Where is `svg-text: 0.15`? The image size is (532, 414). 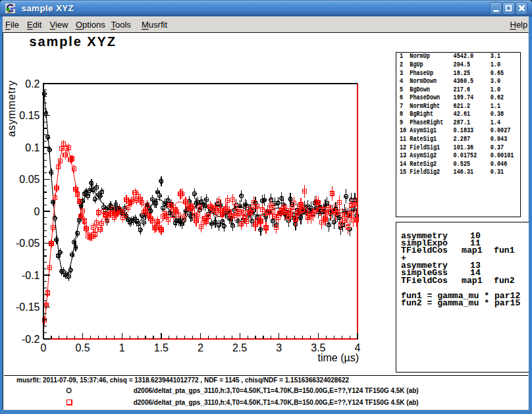 svg-text: 0.15 is located at coordinates (29, 116).